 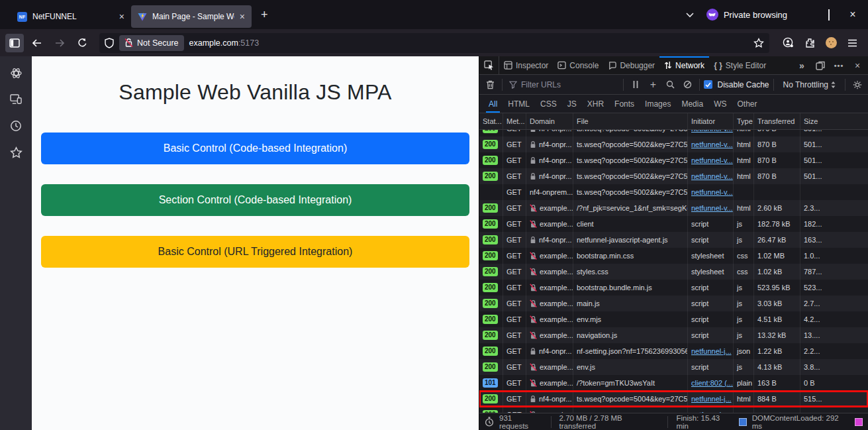 What do you see at coordinates (489, 421) in the screenshot?
I see `stopwatch-icon` at bounding box center [489, 421].